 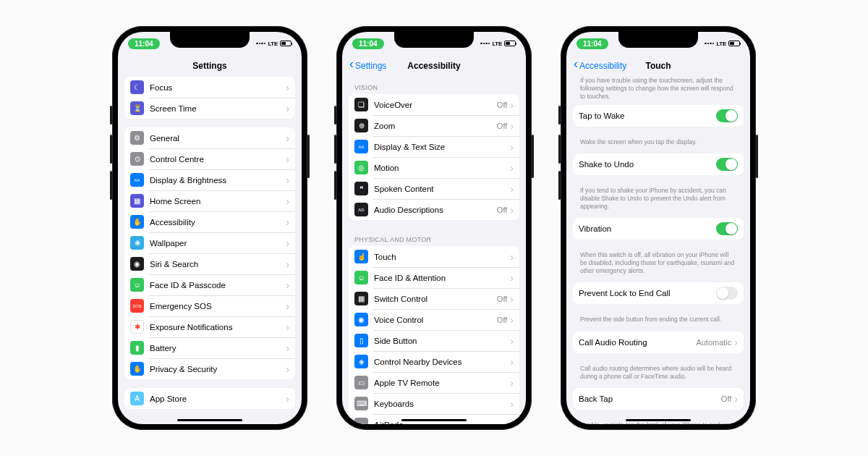 I want to click on settings-row: ⚙General›, so click(x=210, y=138).